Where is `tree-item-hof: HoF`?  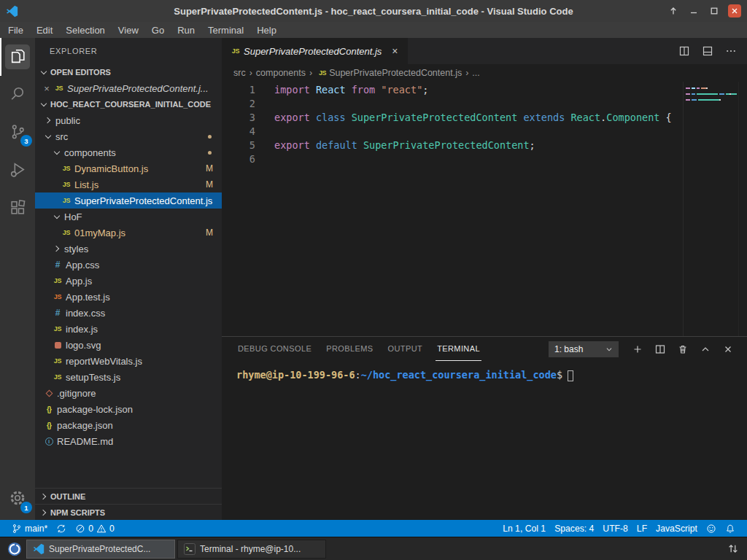
tree-item-hof: HoF is located at coordinates (128, 217).